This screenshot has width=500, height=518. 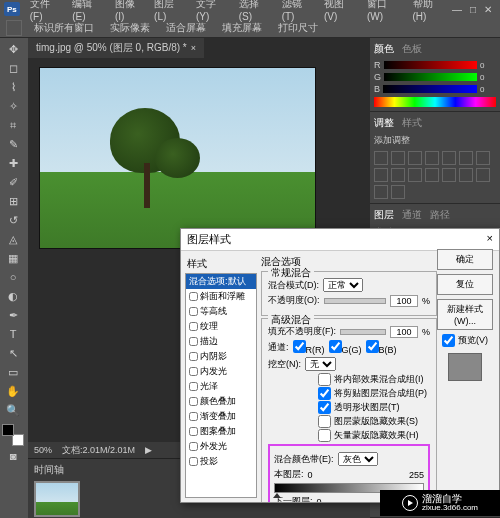 What do you see at coordinates (300, 346) in the screenshot?
I see `chk-r` at bounding box center [300, 346].